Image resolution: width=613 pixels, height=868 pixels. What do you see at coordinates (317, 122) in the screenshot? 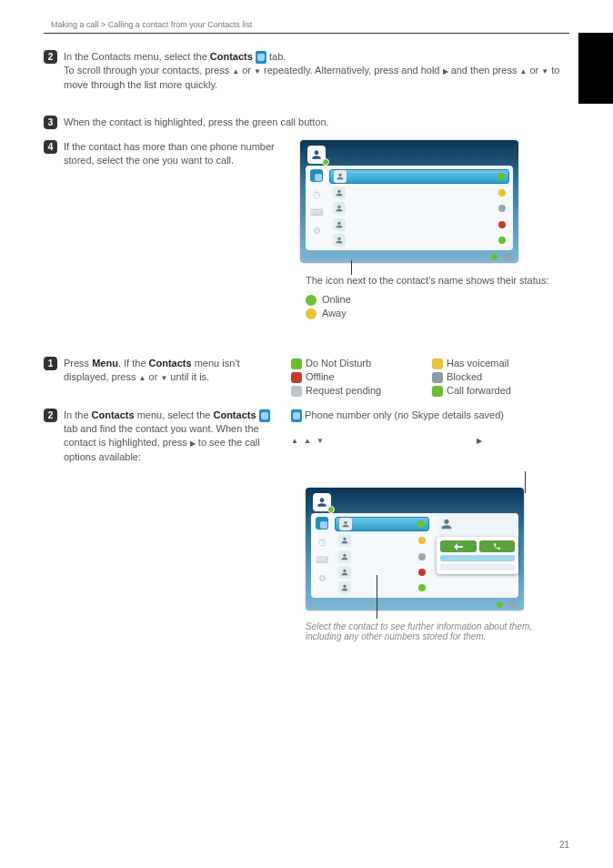
I see `step-3-text: When the contact is highlighted, press t…` at bounding box center [317, 122].